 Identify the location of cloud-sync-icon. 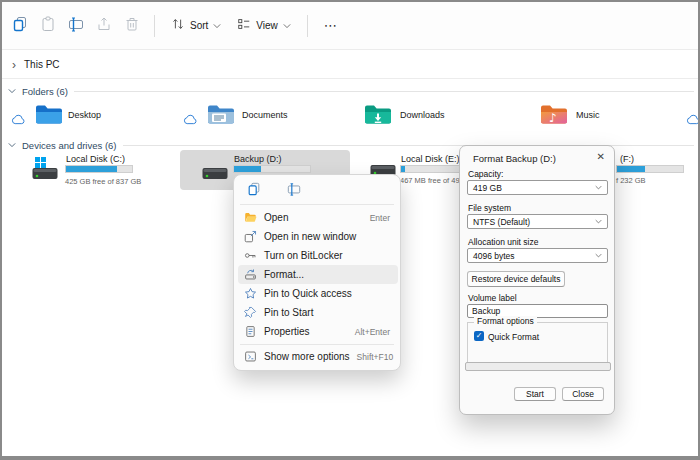
(693, 120).